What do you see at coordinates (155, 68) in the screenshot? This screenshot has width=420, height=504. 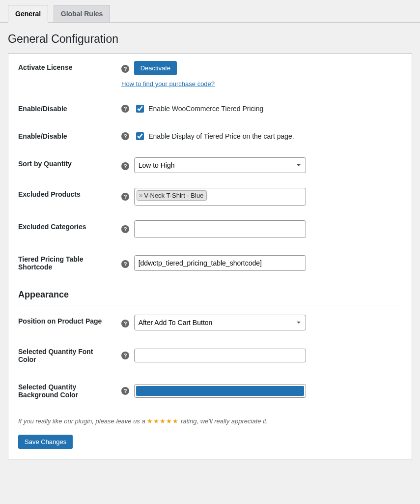 I see `deactivate-button: Deactivate` at bounding box center [155, 68].